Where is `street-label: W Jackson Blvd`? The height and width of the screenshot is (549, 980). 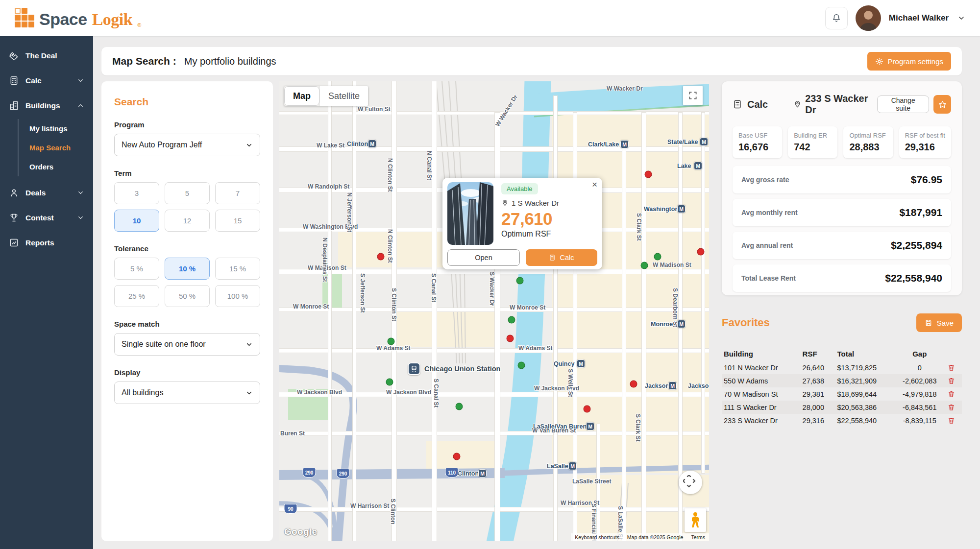 street-label: W Jackson Blvd is located at coordinates (319, 392).